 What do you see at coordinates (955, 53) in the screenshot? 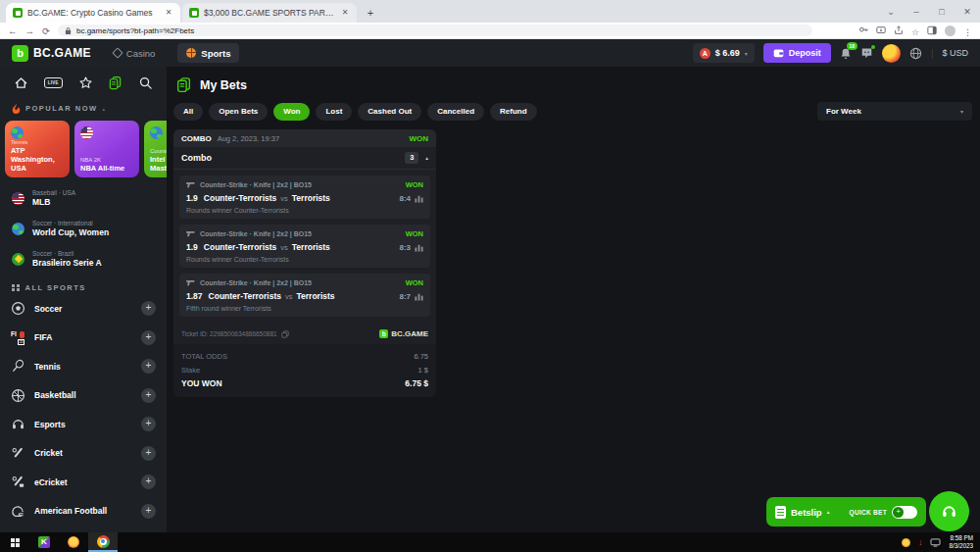
I see `currency-selector: $ USD` at bounding box center [955, 53].